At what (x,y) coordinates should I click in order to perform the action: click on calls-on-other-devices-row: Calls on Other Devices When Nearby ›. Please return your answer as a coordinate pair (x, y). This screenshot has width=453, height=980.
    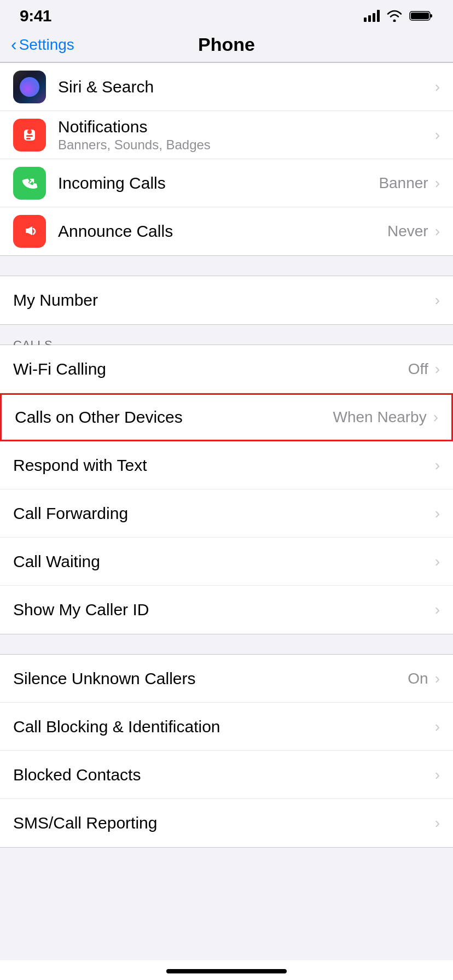
    Looking at the image, I should click on (226, 417).